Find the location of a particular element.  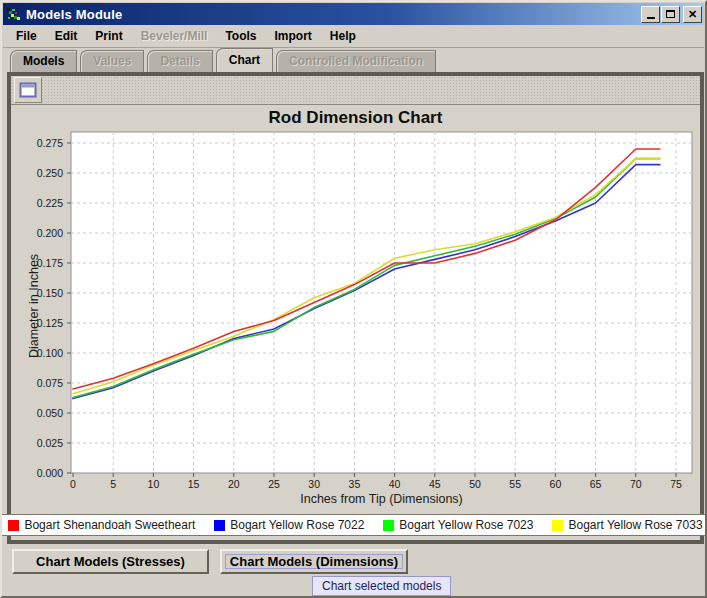

button-label: Chart Models (Dimensions) is located at coordinates (314, 562).